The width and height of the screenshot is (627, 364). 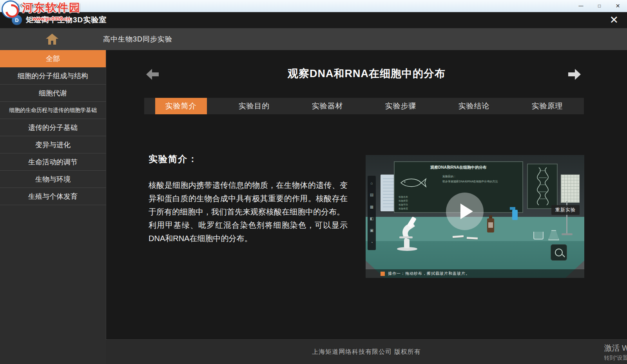 I want to click on beaker, so click(x=538, y=236).